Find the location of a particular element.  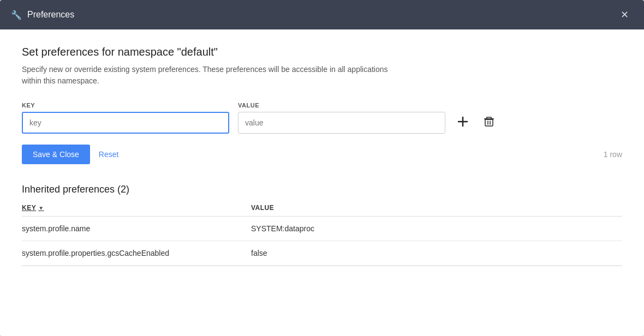

value-label: VALUE is located at coordinates (342, 105).